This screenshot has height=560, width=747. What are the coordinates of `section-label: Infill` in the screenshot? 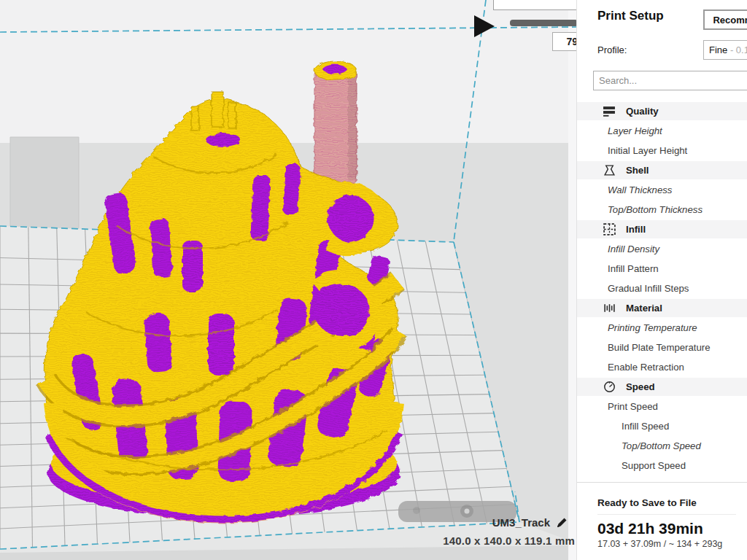 It's located at (636, 229).